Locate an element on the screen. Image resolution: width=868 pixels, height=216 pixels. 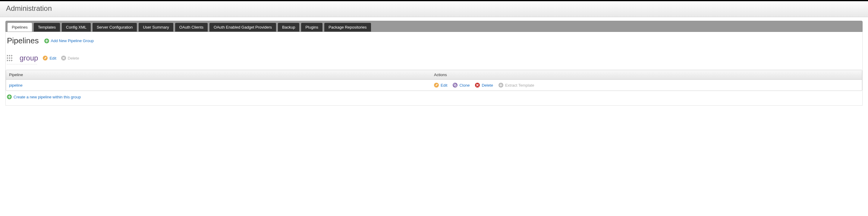
tab-oauth-clients: OAuth Clients is located at coordinates (191, 27).